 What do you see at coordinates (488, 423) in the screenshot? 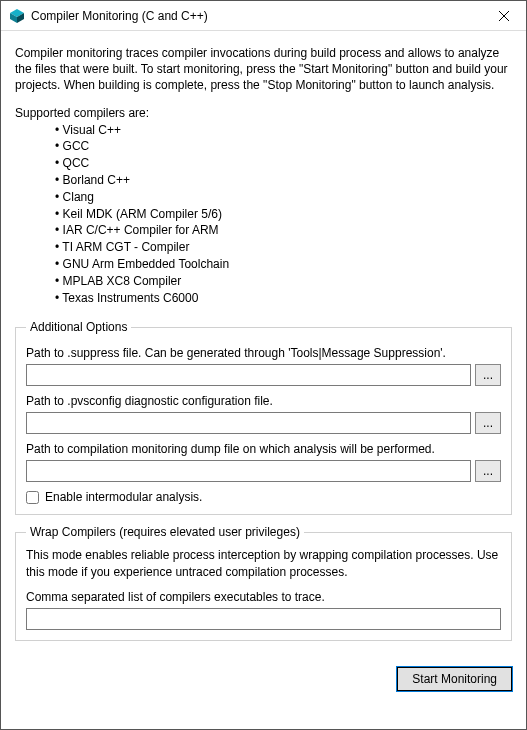
I see `pvsconfig-browse-button: ...` at bounding box center [488, 423].